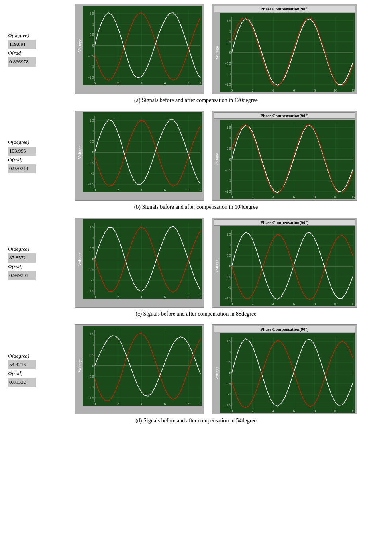 This screenshot has width=392, height=550. Describe the element at coordinates (284, 373) in the screenshot. I see `right-chart-inner-d: Voltage` at that location.